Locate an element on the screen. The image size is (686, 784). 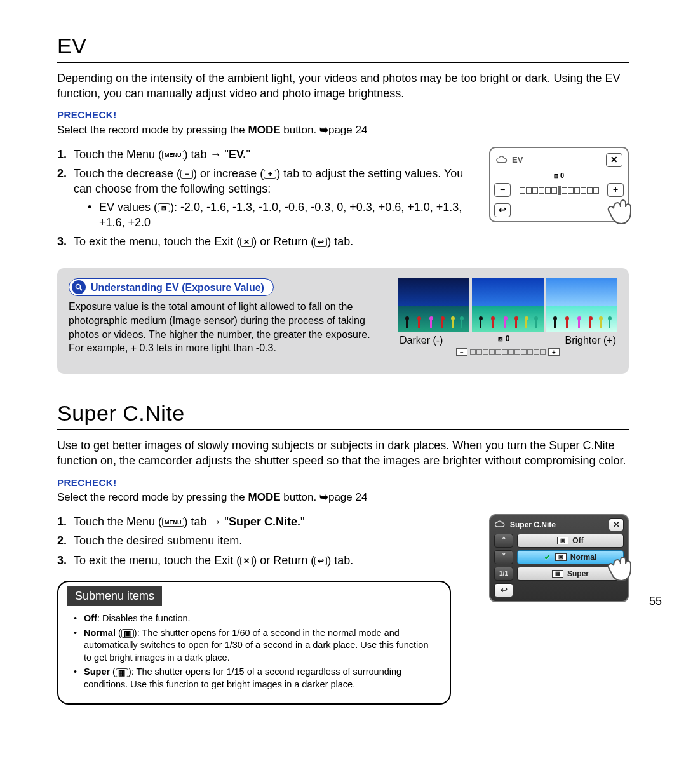
ev-scale is located at coordinates (559, 190).